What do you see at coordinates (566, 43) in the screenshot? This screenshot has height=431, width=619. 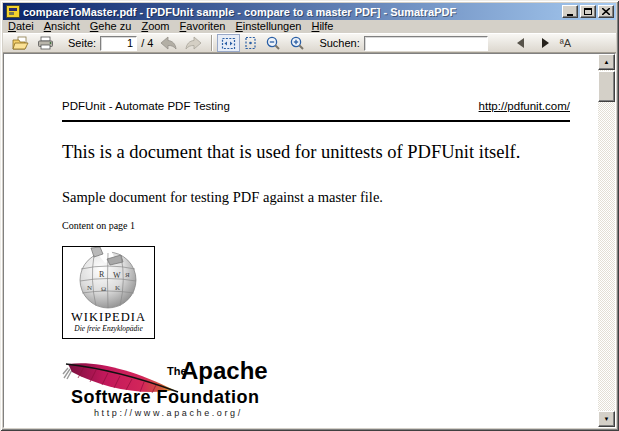 I see `match-case-icon: ªA` at bounding box center [566, 43].